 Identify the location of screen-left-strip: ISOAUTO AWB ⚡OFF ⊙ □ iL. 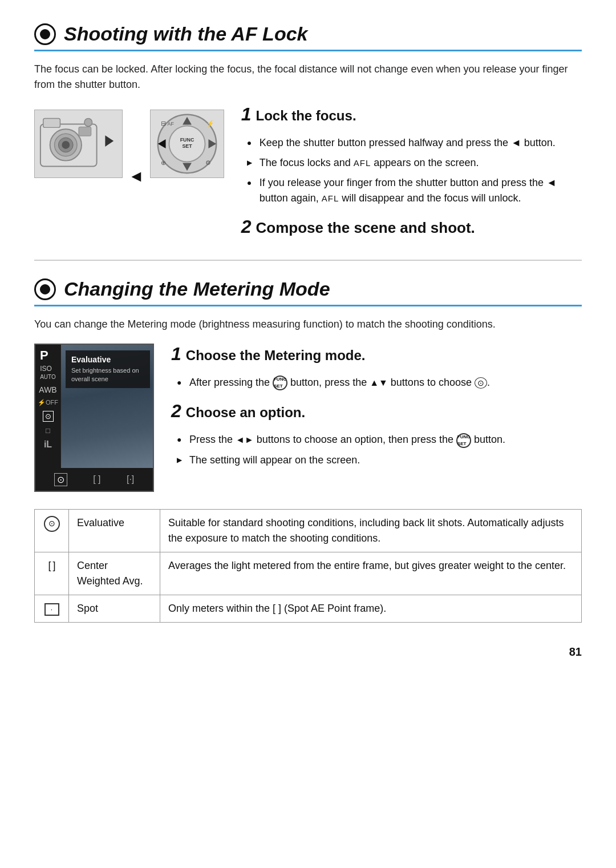
(48, 406).